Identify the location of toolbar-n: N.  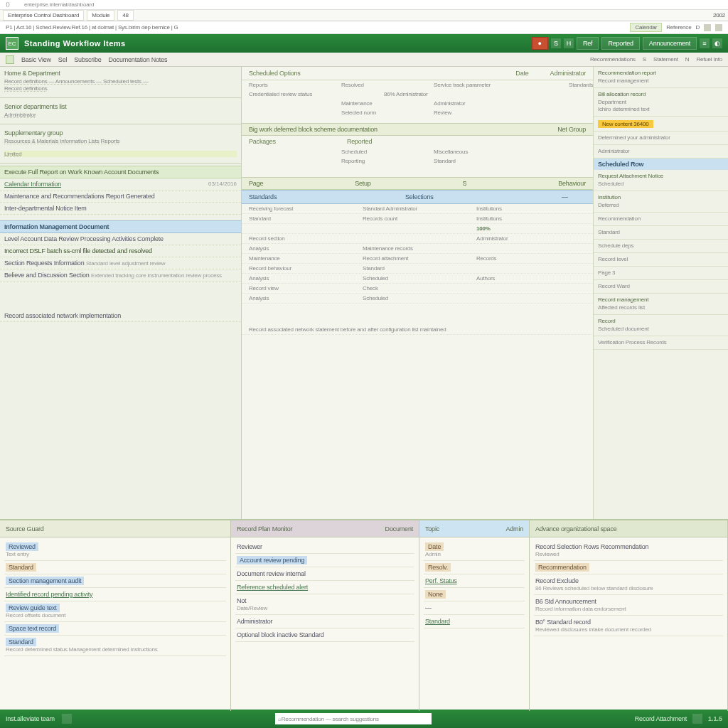
(687, 60).